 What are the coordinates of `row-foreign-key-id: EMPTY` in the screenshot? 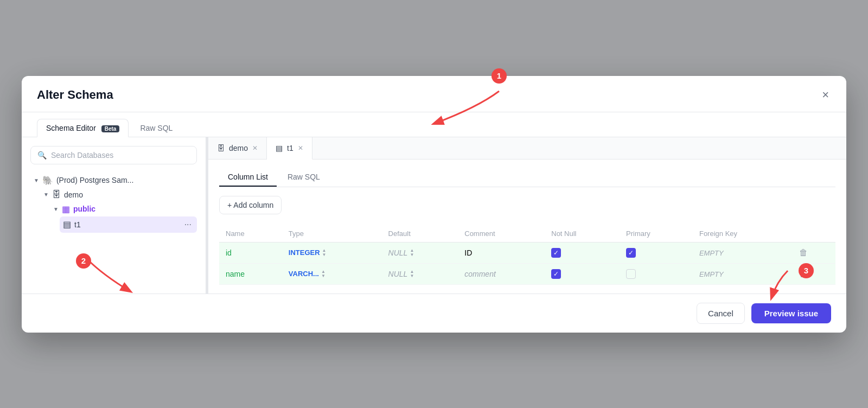 It's located at (743, 253).